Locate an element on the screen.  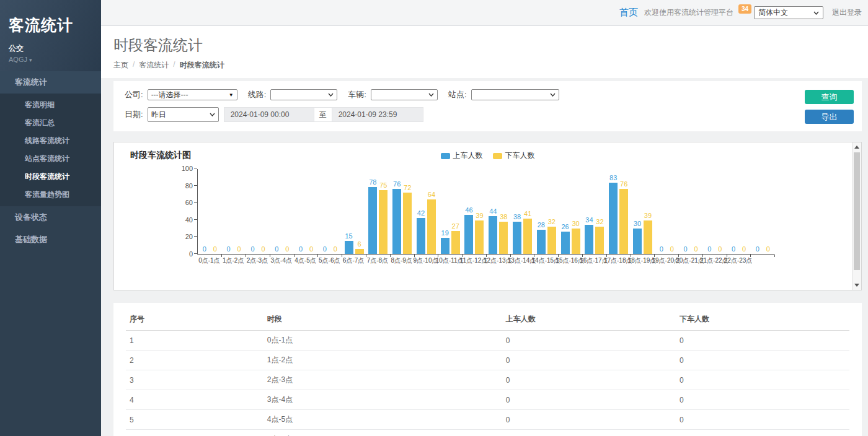
breadcrumb-item: 主页 is located at coordinates (121, 66).